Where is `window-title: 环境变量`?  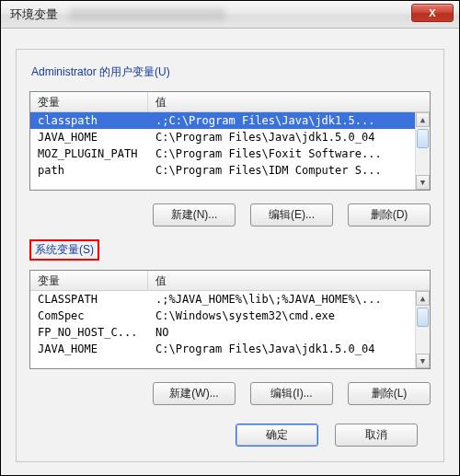
window-title: 环境变量 is located at coordinates (34, 15).